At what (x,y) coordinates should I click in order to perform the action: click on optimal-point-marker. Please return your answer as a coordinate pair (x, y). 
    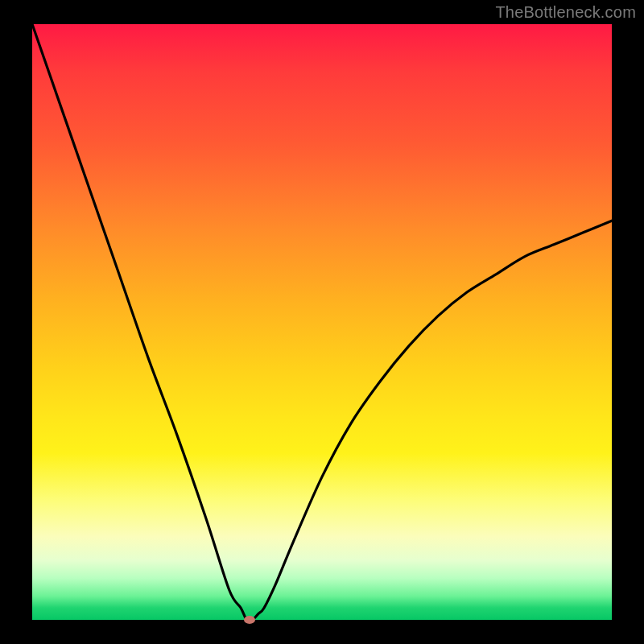
    Looking at the image, I should click on (250, 620).